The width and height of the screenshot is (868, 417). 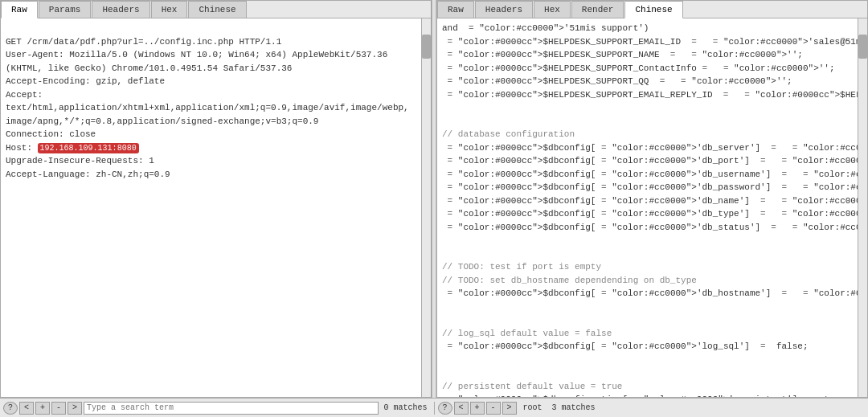 What do you see at coordinates (43, 408) in the screenshot?
I see `left-add-button: +` at bounding box center [43, 408].